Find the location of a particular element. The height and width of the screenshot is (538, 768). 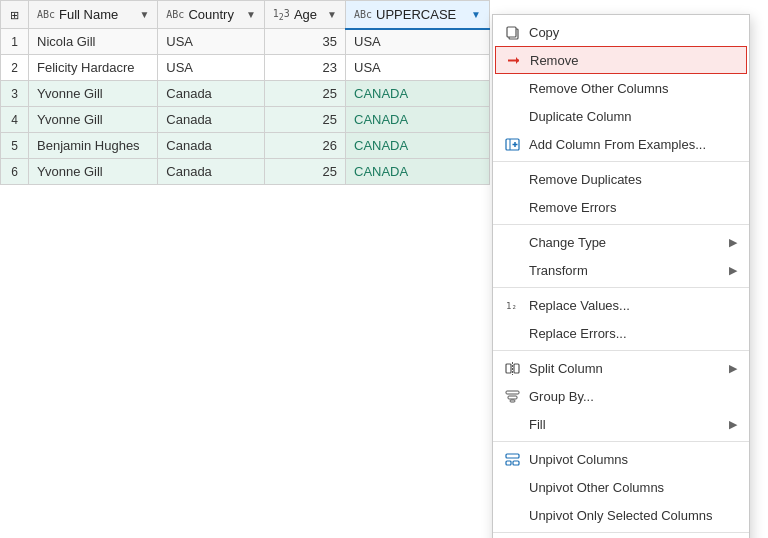

filter-icon-uppercase: ▼ is located at coordinates (476, 14).